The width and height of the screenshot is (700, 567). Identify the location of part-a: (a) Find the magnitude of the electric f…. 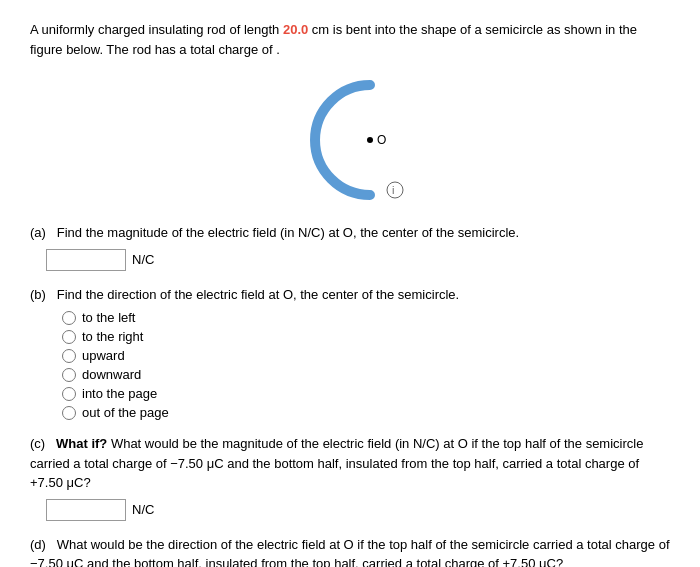
(350, 247).